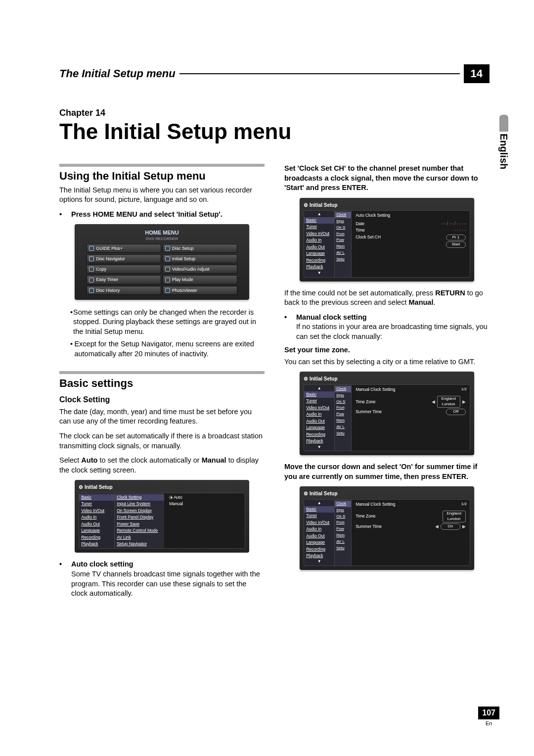  Describe the element at coordinates (200, 269) in the screenshot. I see `menu-video-audio-adjust: Video/Audio Adjust` at that location.